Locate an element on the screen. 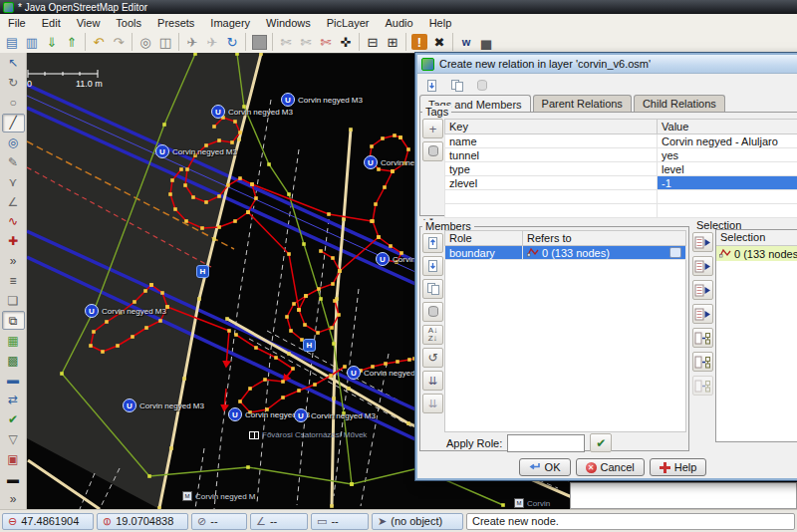  menu-edit: Edit is located at coordinates (52, 23).